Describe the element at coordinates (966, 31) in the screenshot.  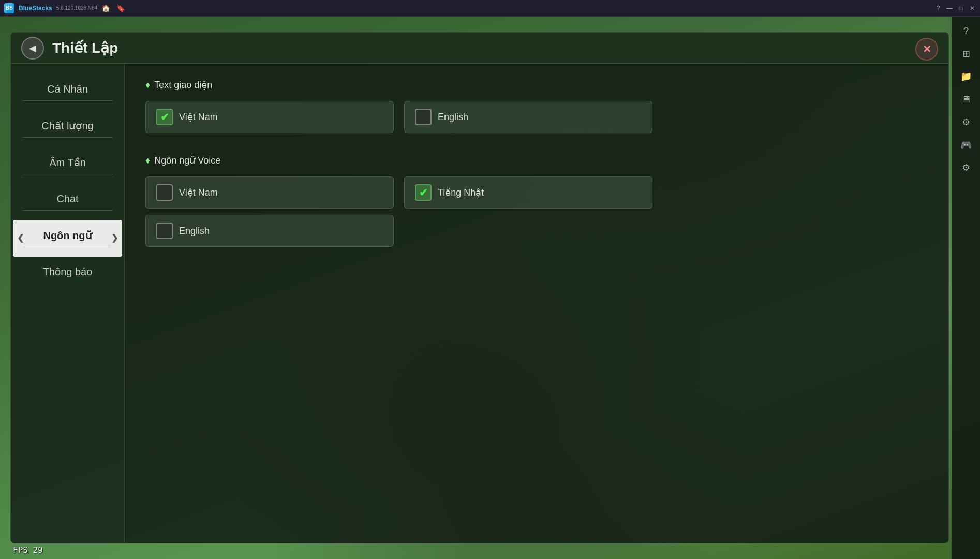
I see `right-icon-help: ?` at that location.